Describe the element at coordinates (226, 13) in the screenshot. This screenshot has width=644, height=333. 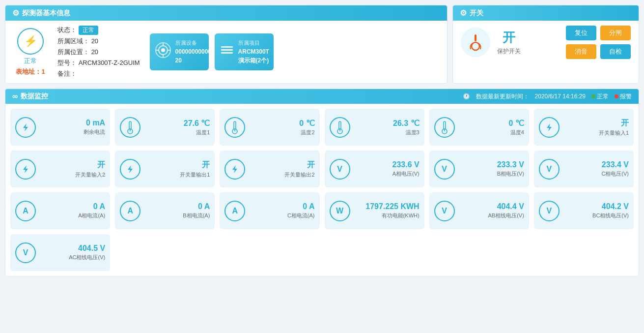
I see `detector-panel-header: ⚙ 探测器基本信息` at that location.